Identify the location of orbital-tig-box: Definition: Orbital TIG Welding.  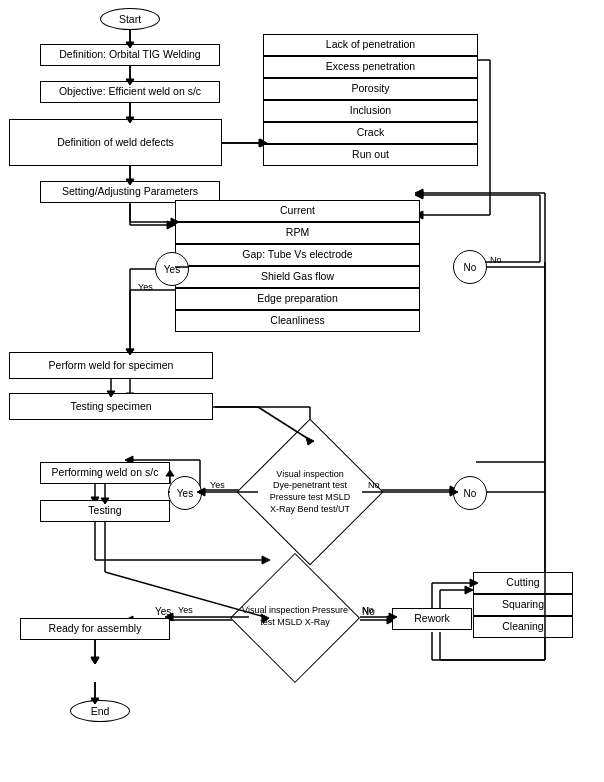
(130, 55).